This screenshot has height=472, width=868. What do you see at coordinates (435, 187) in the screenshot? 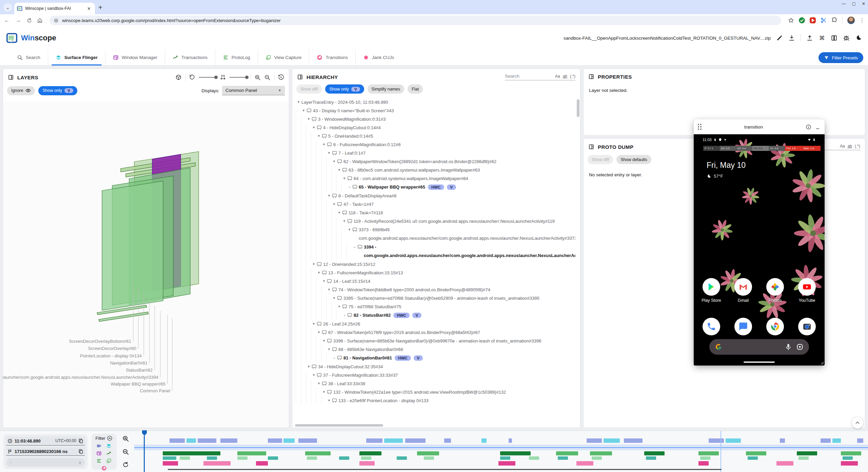
I see `tree-node: ●65 - Wallpaper BBQ wrapper#65HWCV` at bounding box center [435, 187].